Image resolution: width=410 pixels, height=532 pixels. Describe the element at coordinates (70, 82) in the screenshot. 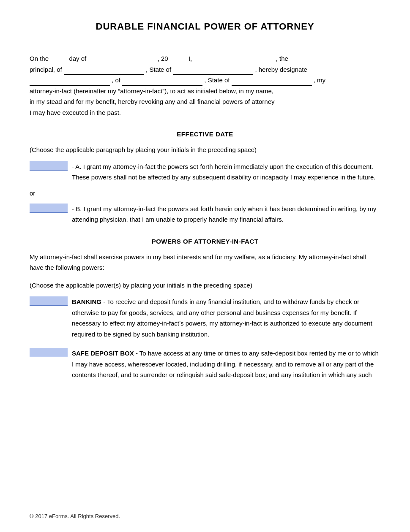

I see `attorney-name-field` at that location.